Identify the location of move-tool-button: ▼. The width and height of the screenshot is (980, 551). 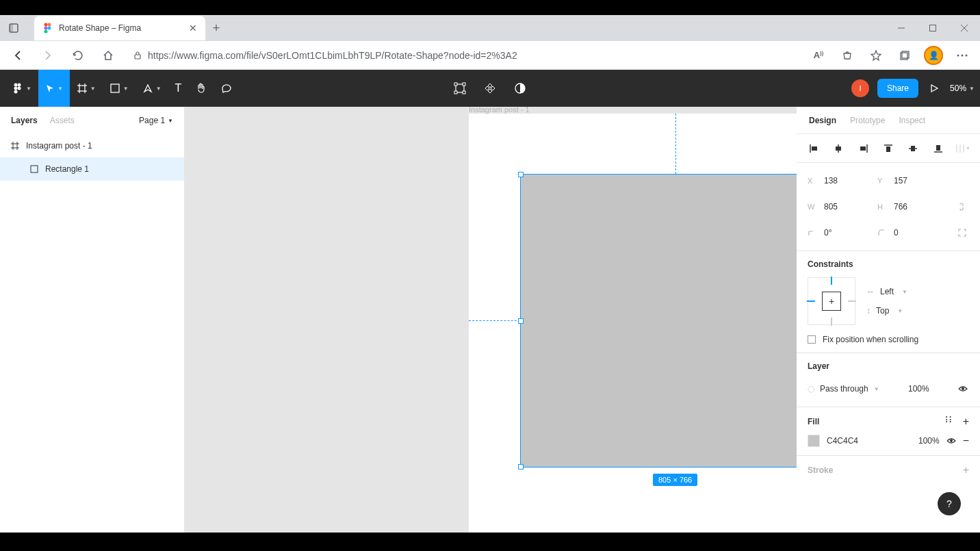
(54, 88).